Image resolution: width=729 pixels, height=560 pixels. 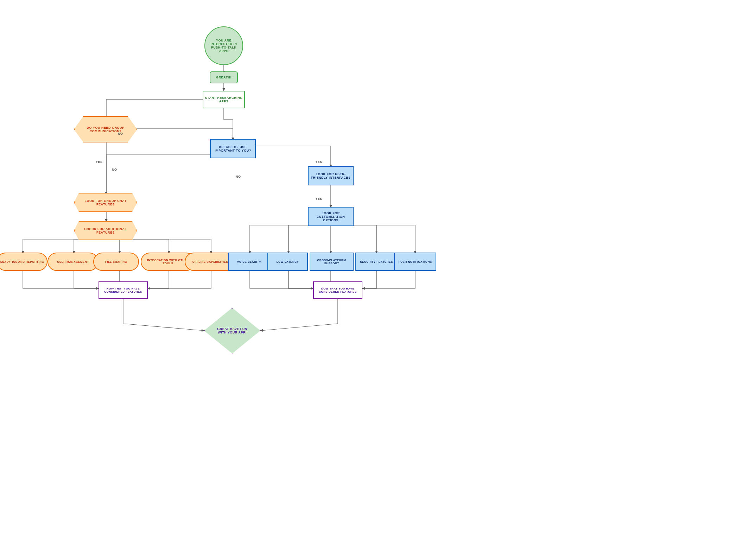 What do you see at coordinates (415, 262) in the screenshot?
I see `push-notif-node: Push Notifications` at bounding box center [415, 262].